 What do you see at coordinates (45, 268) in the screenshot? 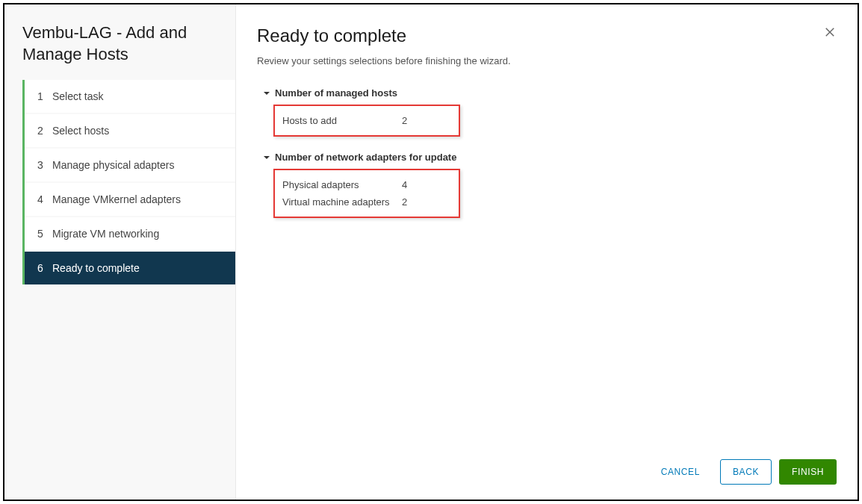
I see `step-number: 6` at bounding box center [45, 268].